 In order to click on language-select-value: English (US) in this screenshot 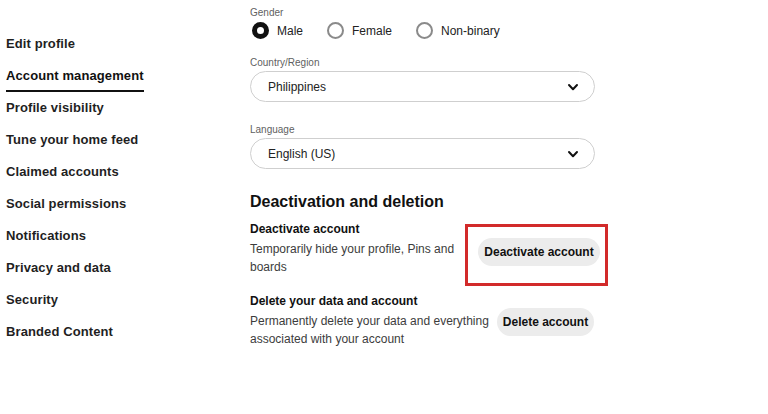, I will do `click(418, 154)`.